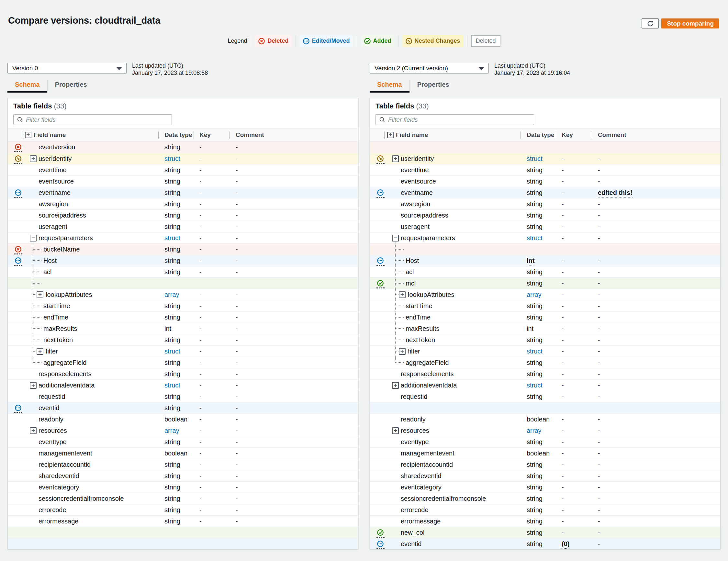 This screenshot has width=728, height=561. Describe the element at coordinates (565, 544) in the screenshot. I see `field-key: (0)` at that location.